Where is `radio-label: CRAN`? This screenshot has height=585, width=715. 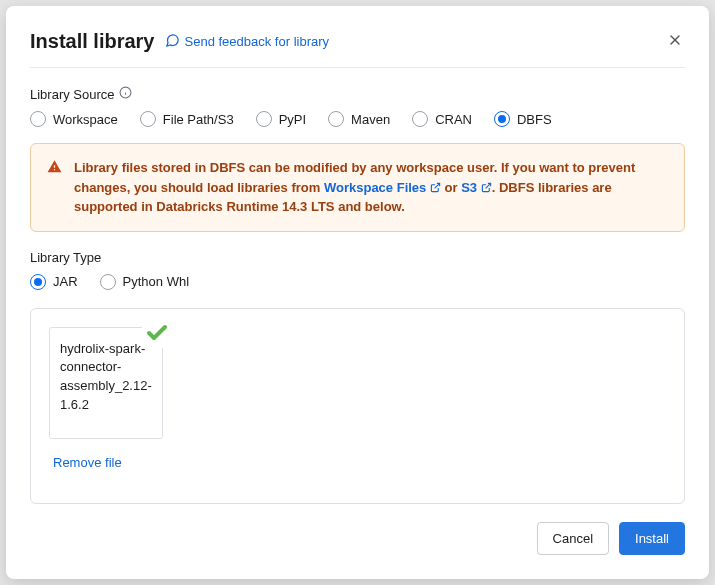 radio-label: CRAN is located at coordinates (454, 120).